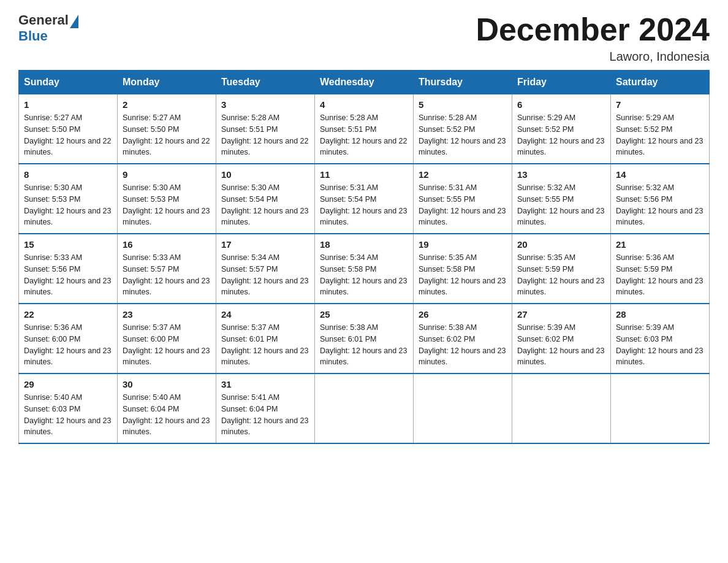  I want to click on calendar-cell: 9 Sunrise: 5:30 AM Sunset: 5:53 PM Dayli…, so click(167, 199).